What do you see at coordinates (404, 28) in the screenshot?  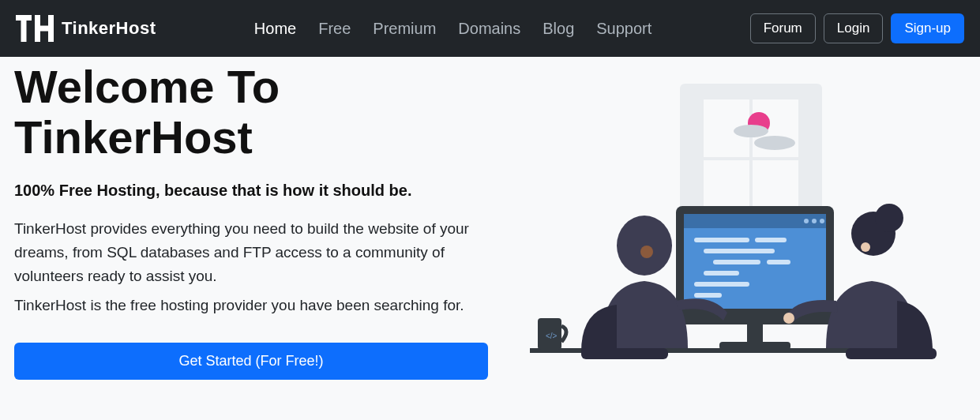 I see `nav-premium: Premium` at bounding box center [404, 28].